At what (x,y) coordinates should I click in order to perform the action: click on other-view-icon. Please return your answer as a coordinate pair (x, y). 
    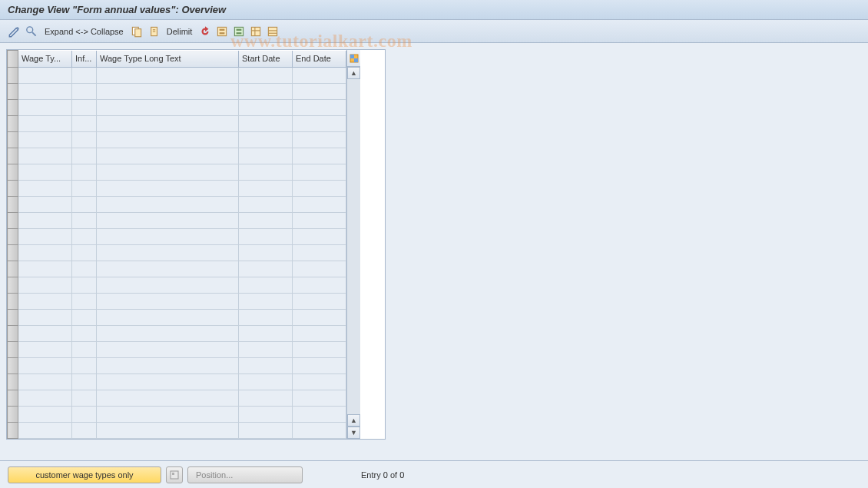
    Looking at the image, I should click on (31, 32).